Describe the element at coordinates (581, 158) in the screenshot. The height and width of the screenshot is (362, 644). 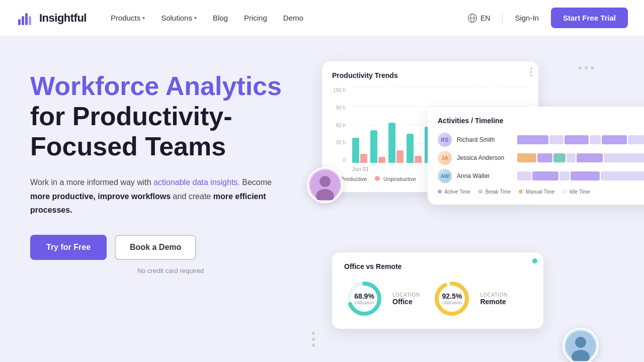
I see `timeline-jessica` at that location.